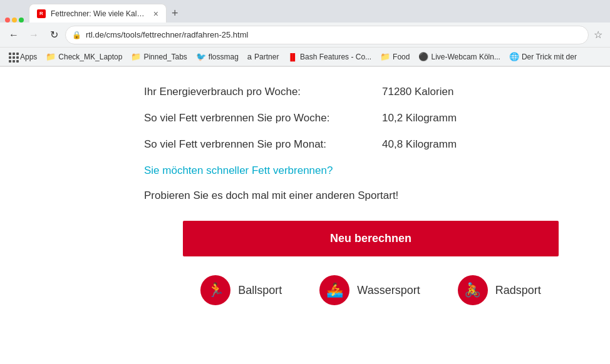 This screenshot has height=364, width=610. I want to click on suggestion-text: Probieren Sie es doch mal mit einer ande…, so click(371, 196).